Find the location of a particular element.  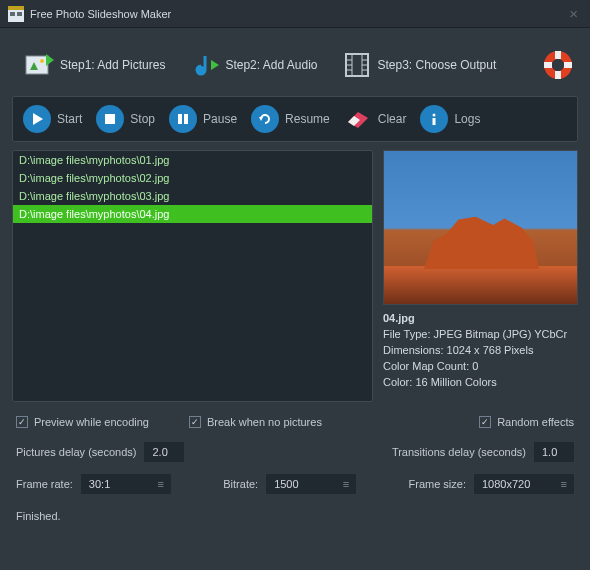

break-no-pictures-label: Break when no pictures is located at coordinates (264, 422).